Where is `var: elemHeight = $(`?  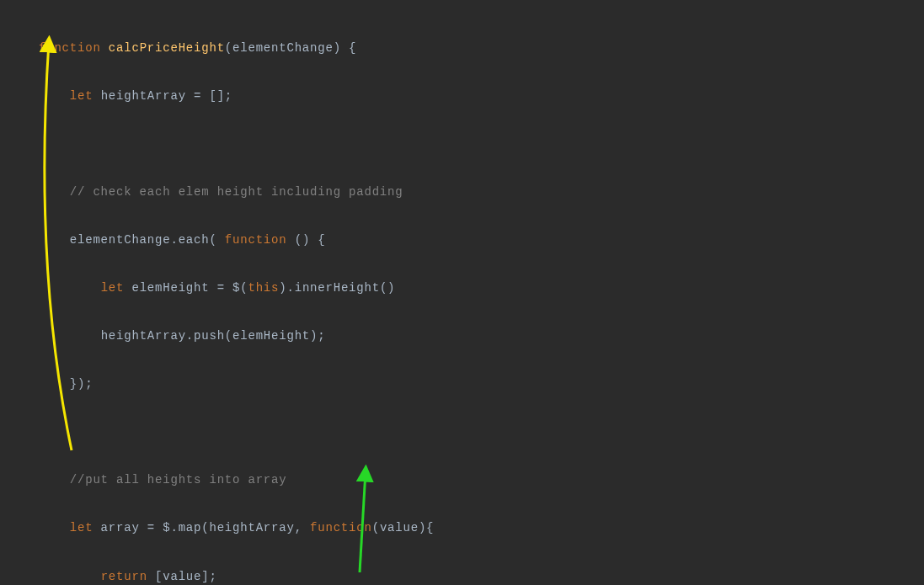
var: elemHeight = $( is located at coordinates (185, 288).